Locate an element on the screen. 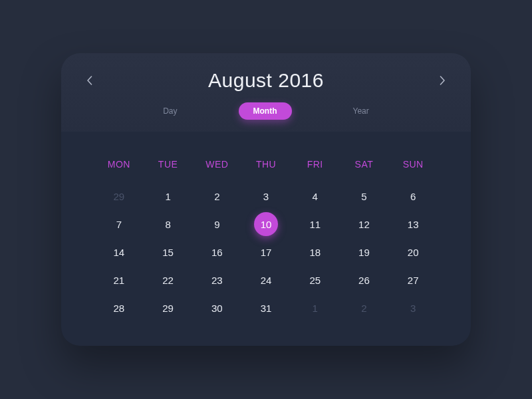 The width and height of the screenshot is (532, 399). day-number: 9 is located at coordinates (217, 225).